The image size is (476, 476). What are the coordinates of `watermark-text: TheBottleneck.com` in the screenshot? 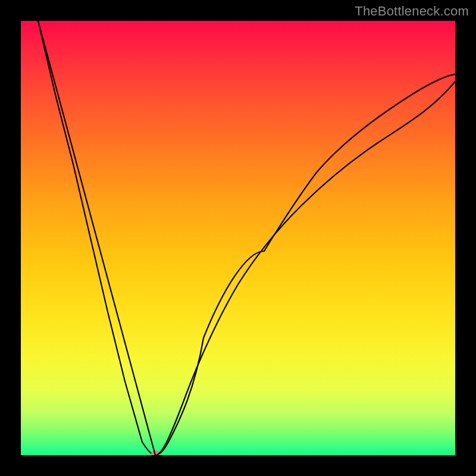 It's located at (412, 11).